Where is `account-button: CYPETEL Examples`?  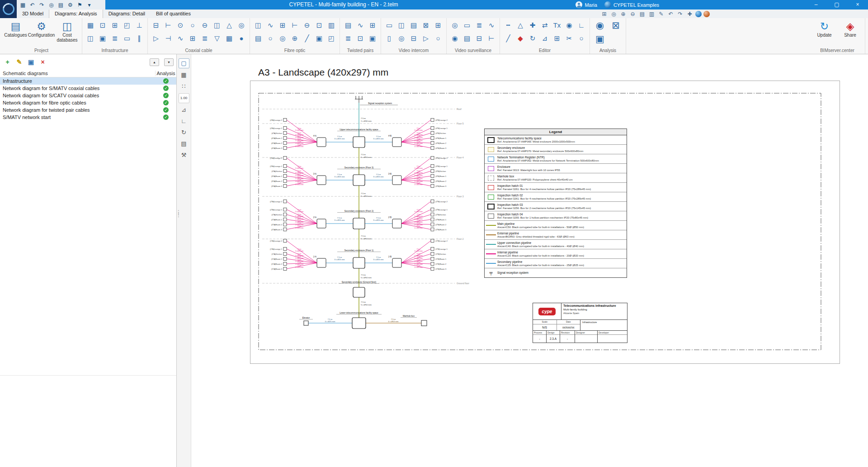
account-button: CYPETEL Examples is located at coordinates (632, 5).